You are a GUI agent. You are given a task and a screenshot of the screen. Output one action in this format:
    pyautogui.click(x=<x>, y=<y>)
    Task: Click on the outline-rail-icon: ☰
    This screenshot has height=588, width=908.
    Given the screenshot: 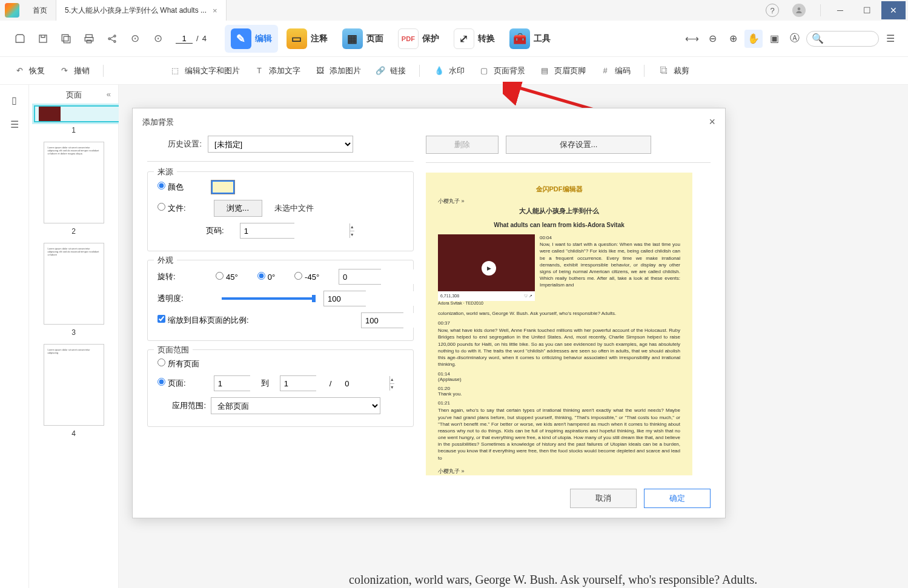 What is the action you would take?
    pyautogui.click(x=15, y=124)
    